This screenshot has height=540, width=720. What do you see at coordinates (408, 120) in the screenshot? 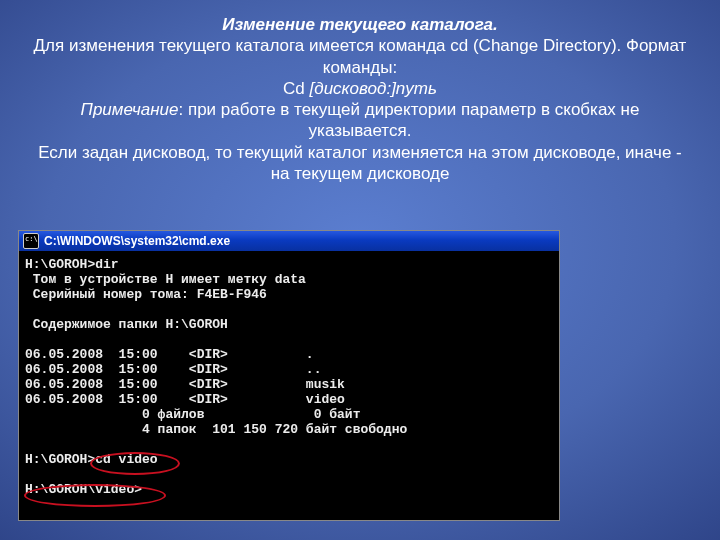
I see `note-rest: : при работе в текущей директории параме…` at bounding box center [408, 120].